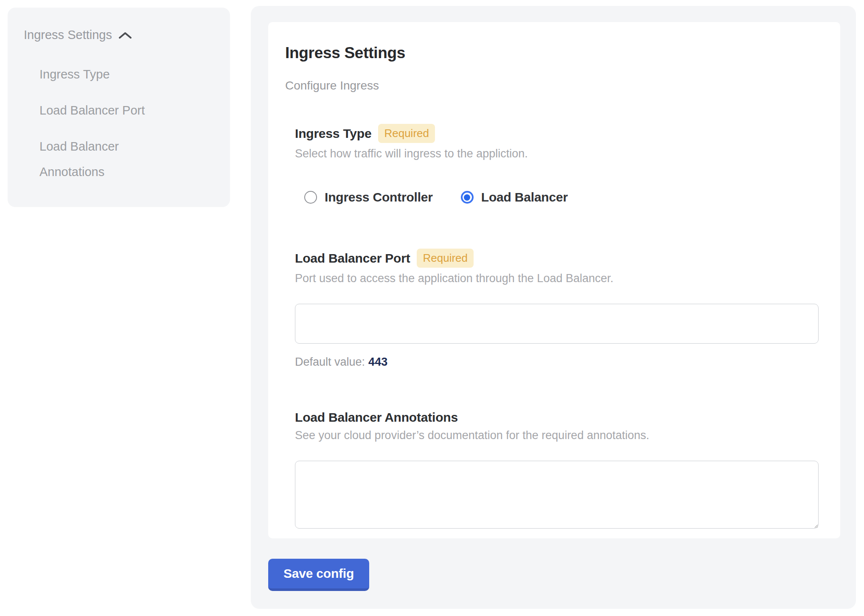 This screenshot has height=616, width=864. What do you see at coordinates (557, 324) in the screenshot?
I see `load-balancer-port-input` at bounding box center [557, 324].